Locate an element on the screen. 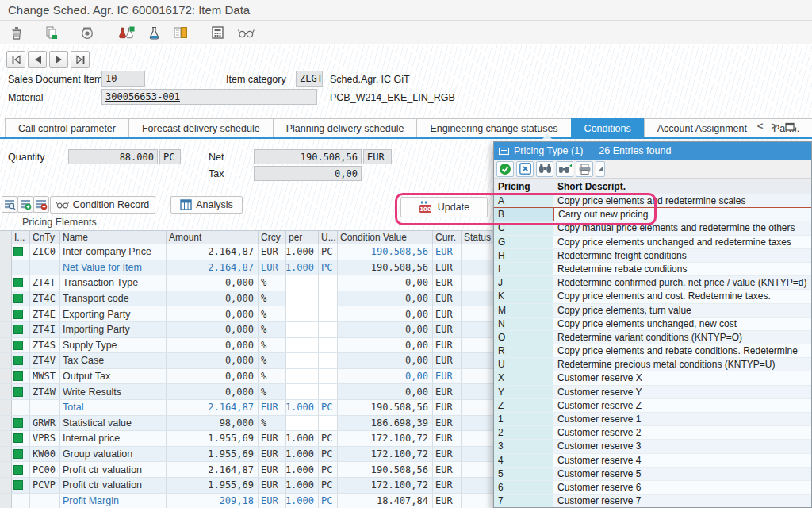  pricing-table-row: GRWR Statistical value 98,000 % 186.698,… is located at coordinates (249, 424).